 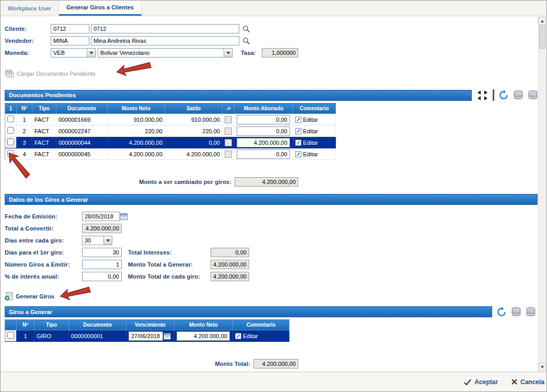 What do you see at coordinates (102, 252) in the screenshot?
I see `dias-primer-input` at bounding box center [102, 252].